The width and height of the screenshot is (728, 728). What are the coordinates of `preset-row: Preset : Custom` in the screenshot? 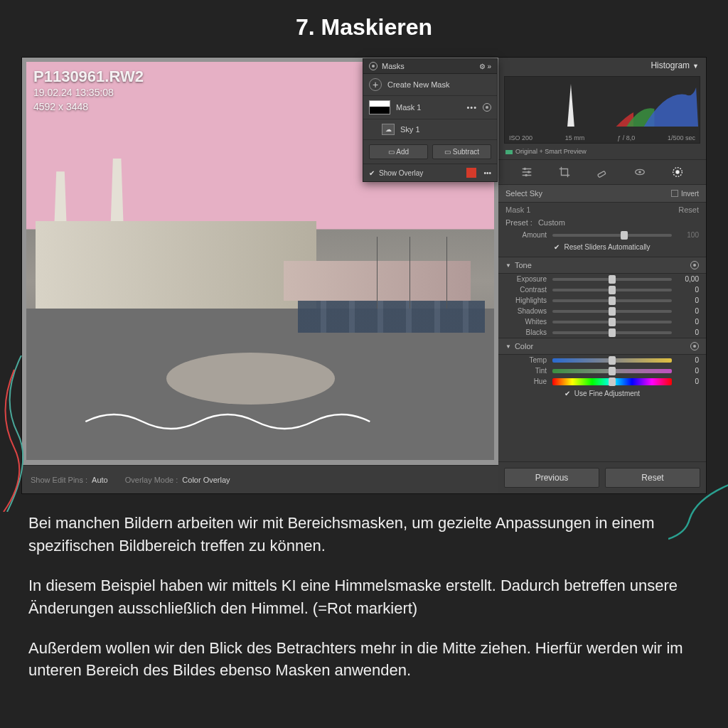 It's located at (602, 223).